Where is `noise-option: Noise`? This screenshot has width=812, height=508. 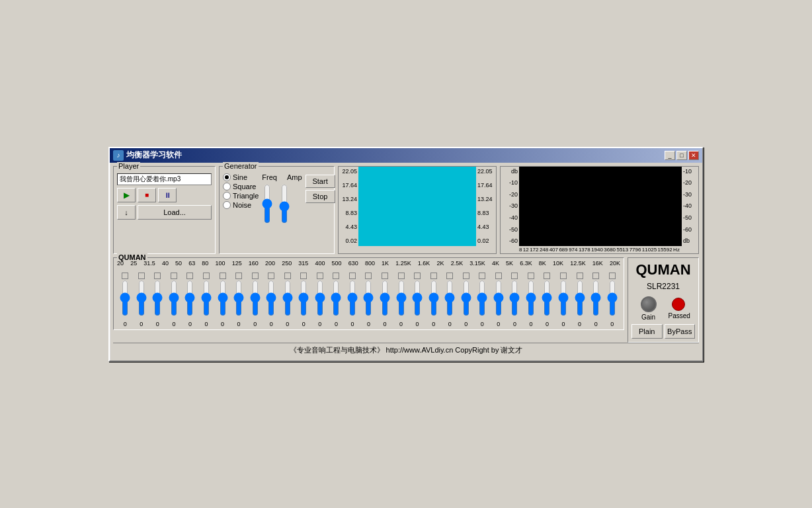 noise-option: Noise is located at coordinates (241, 205).